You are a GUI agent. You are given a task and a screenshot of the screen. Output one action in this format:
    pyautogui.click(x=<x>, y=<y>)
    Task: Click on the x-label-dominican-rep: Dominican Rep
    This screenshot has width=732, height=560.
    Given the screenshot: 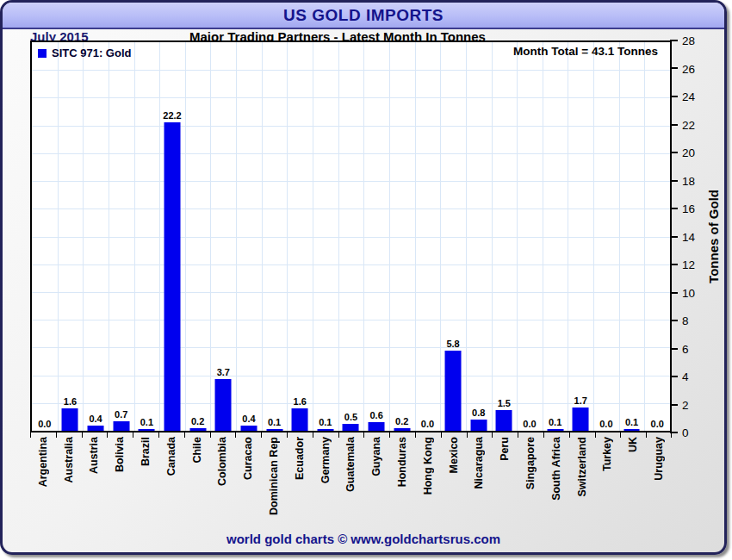 What is the action you would take?
    pyautogui.click(x=274, y=476)
    